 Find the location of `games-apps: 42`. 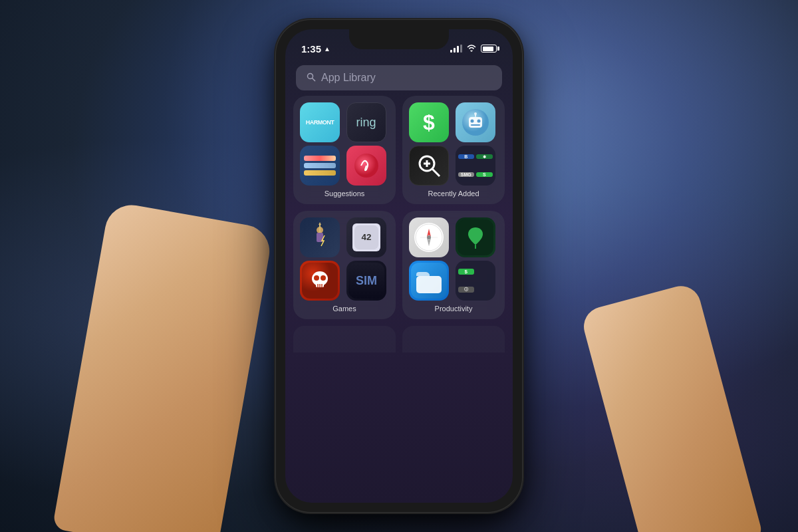

games-apps: 42 is located at coordinates (344, 259).